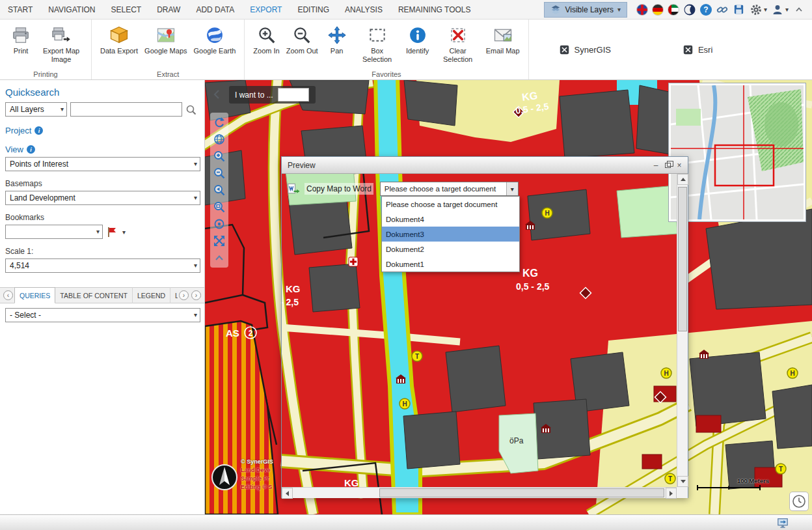 The image size is (812, 530). Describe the element at coordinates (8, 296) in the screenshot. I see `tabs-scroll-left-button: ‹` at that location.